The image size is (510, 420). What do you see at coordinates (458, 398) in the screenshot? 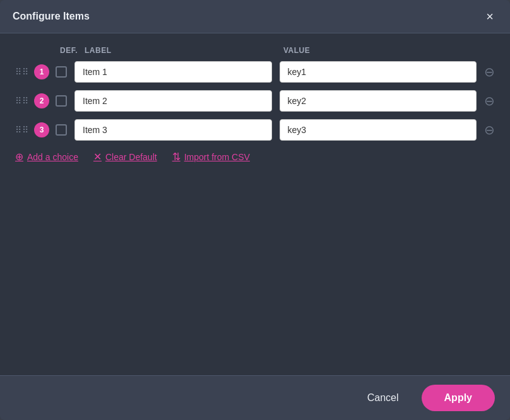
I see `apply-button: Apply` at bounding box center [458, 398].